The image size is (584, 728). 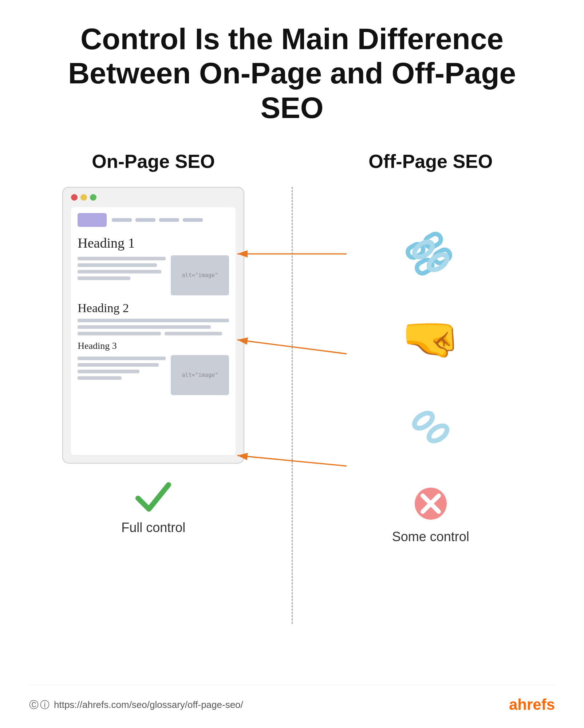 I want to click on left-col-heading: On-Page SEO, so click(x=153, y=161).